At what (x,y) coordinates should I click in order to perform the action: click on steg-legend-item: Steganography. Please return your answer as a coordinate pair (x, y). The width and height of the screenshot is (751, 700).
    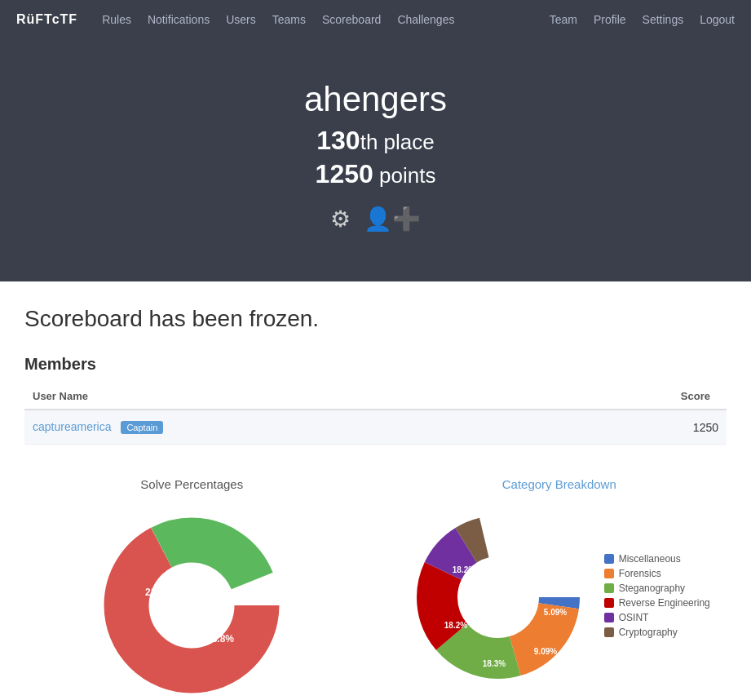
    Looking at the image, I should click on (657, 588).